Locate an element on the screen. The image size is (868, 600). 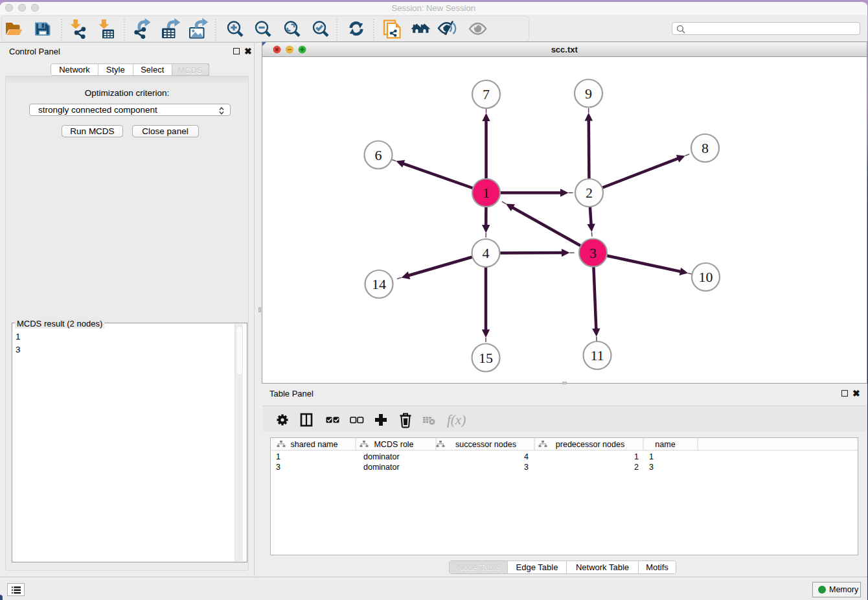
svg-text: predecessor nodes is located at coordinates (590, 444).